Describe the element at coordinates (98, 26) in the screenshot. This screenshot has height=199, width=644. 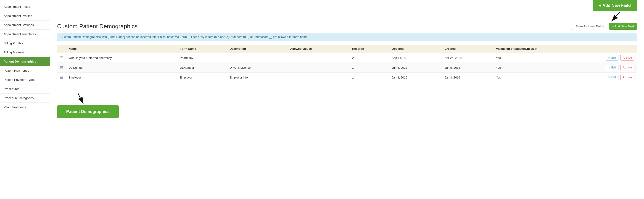
I see `page-title: Custom Patient Demographics` at that location.